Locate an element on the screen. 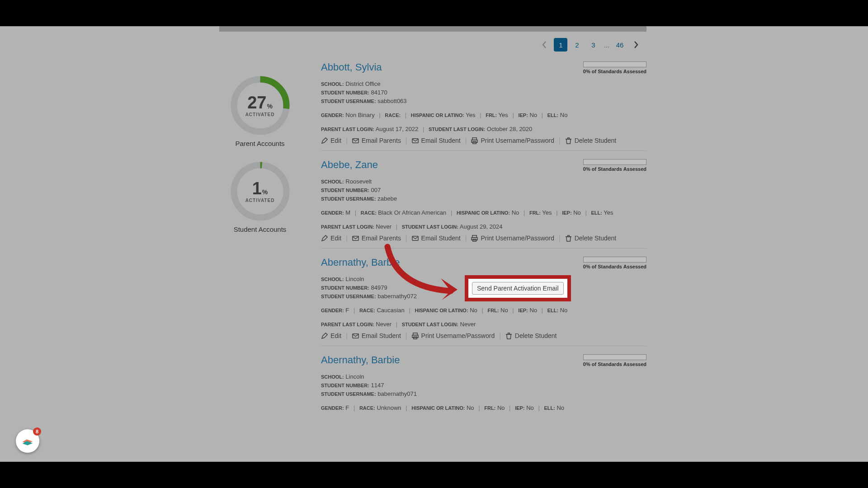  page-1-button: 1 is located at coordinates (561, 45).